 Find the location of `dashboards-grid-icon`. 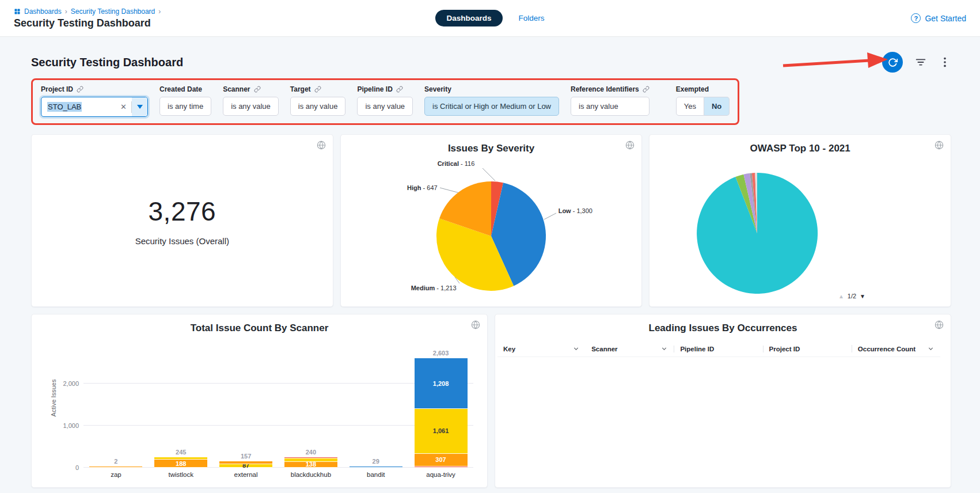

dashboards-grid-icon is located at coordinates (17, 12).